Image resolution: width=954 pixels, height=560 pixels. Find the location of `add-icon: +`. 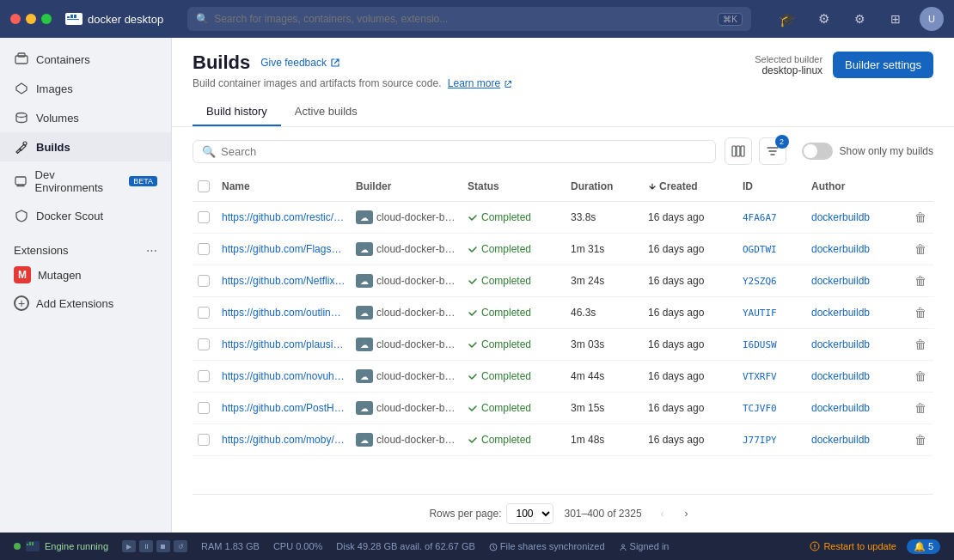

add-icon: + is located at coordinates (21, 303).